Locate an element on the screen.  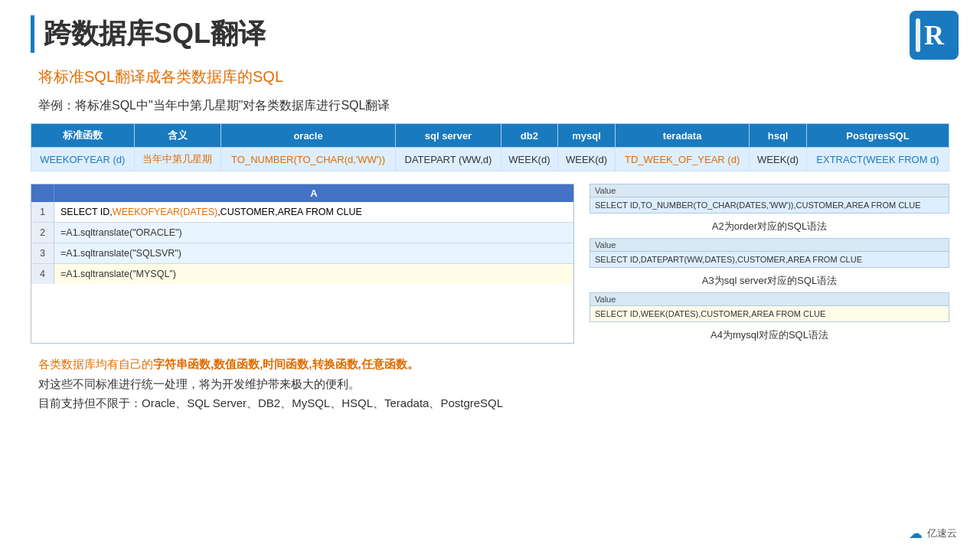
th-std: 标准函数 is located at coordinates (83, 136).